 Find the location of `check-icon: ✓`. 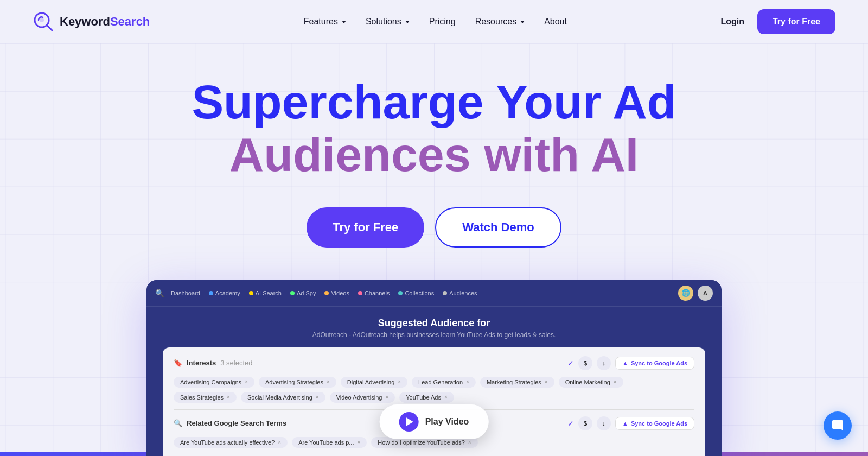

check-icon: ✓ is located at coordinates (571, 363).